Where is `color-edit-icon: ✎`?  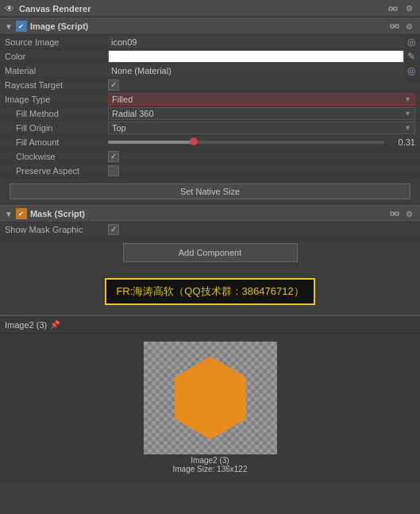
color-edit-icon: ✎ is located at coordinates (411, 56).